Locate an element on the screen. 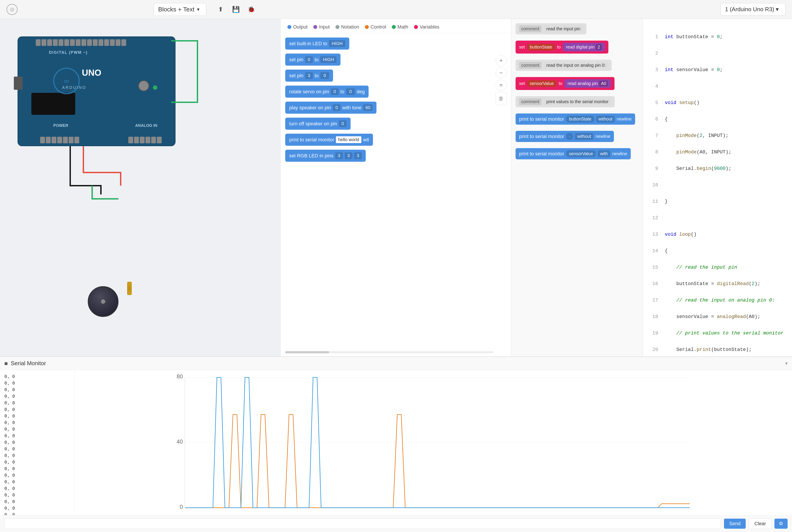  zoom-fit-button: = is located at coordinates (501, 85).